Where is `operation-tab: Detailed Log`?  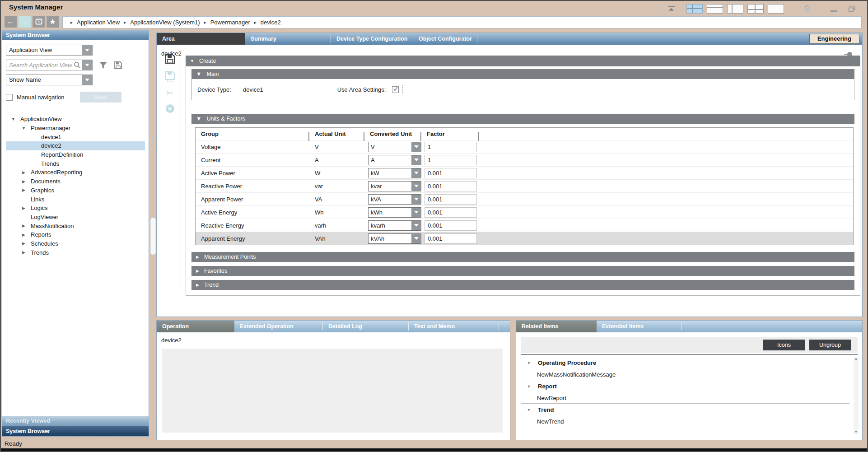
operation-tab: Detailed Log is located at coordinates (366, 326).